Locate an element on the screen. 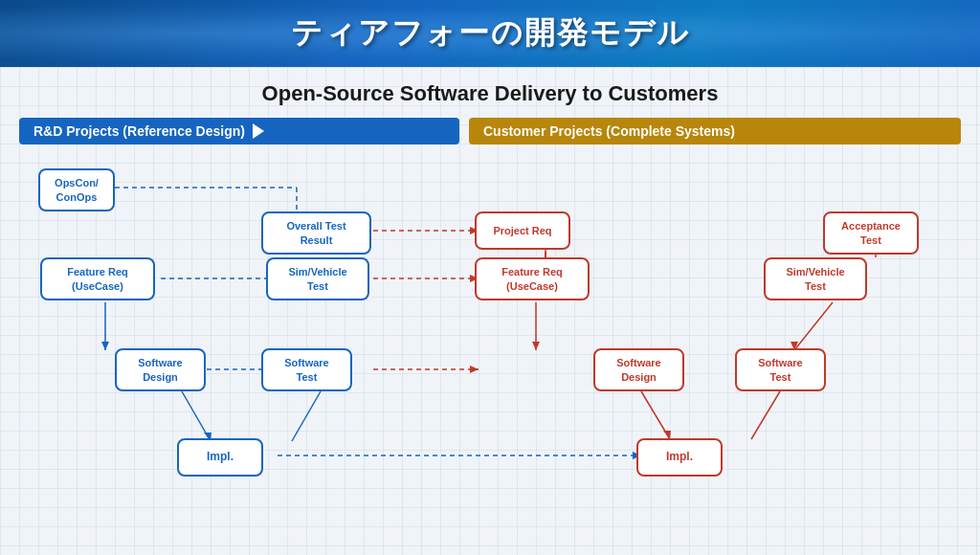 The height and width of the screenshot is (555, 980). col-header-customer: Customer Projects (Complete Systems) is located at coordinates (715, 131).